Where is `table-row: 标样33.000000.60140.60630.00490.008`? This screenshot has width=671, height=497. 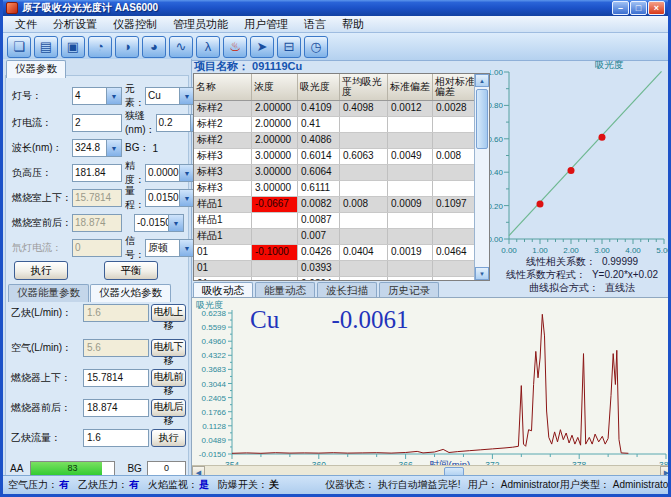 table-row: 标样33.000000.60140.60630.00490.008 is located at coordinates (342, 157).